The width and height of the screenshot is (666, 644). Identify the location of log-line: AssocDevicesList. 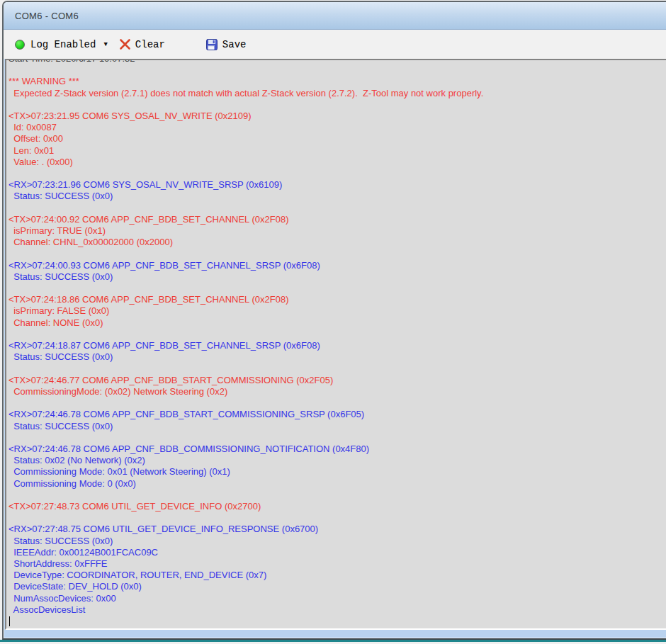
(337, 610).